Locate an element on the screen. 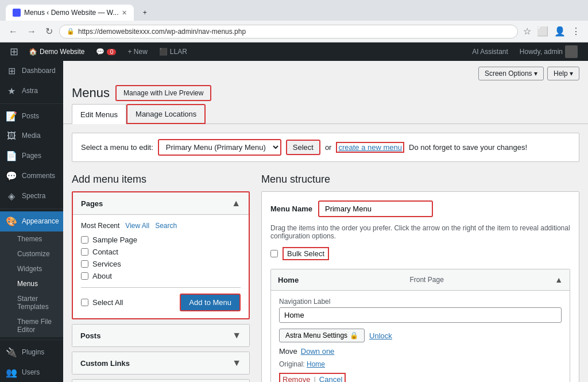 The height and width of the screenshot is (382, 588). bulk-select-checkbox is located at coordinates (274, 254).